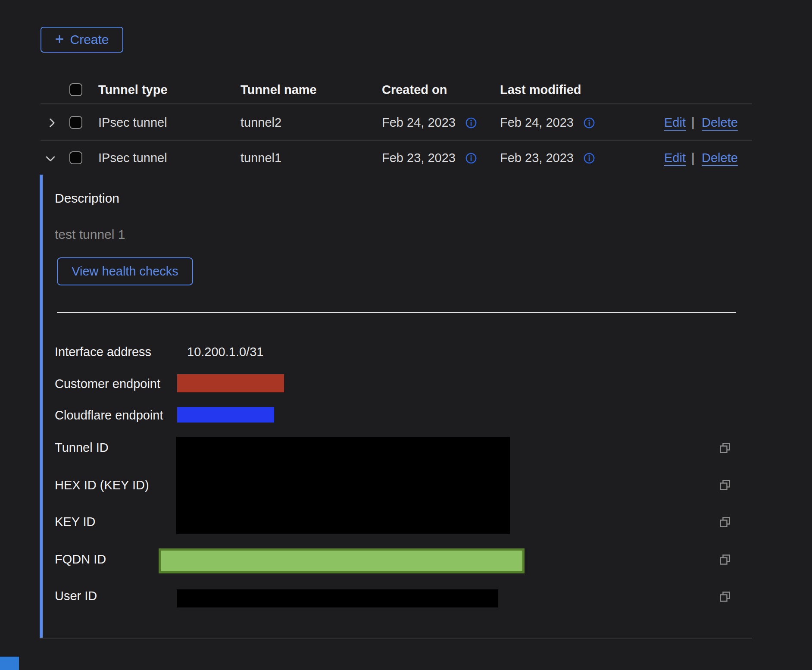 This screenshot has height=670, width=812. I want to click on header-created-on: Created on, so click(415, 90).